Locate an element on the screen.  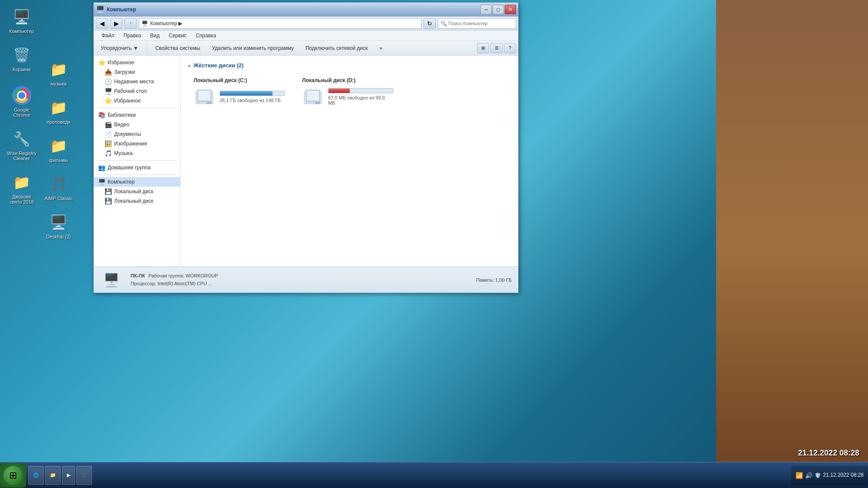
menu-bar: Файл Правка Вид Сервис Справка is located at coordinates (306, 36).